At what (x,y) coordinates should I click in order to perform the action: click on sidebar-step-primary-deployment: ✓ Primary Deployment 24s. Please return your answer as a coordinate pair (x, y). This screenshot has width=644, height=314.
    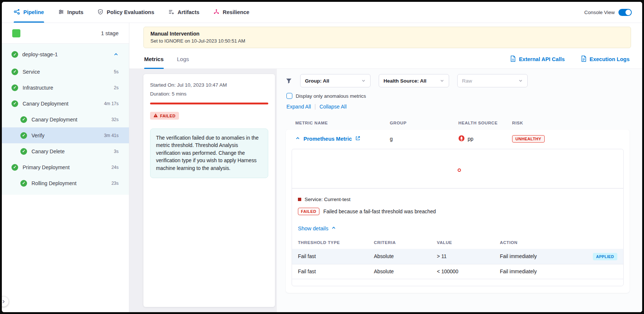
    Looking at the image, I should click on (65, 167).